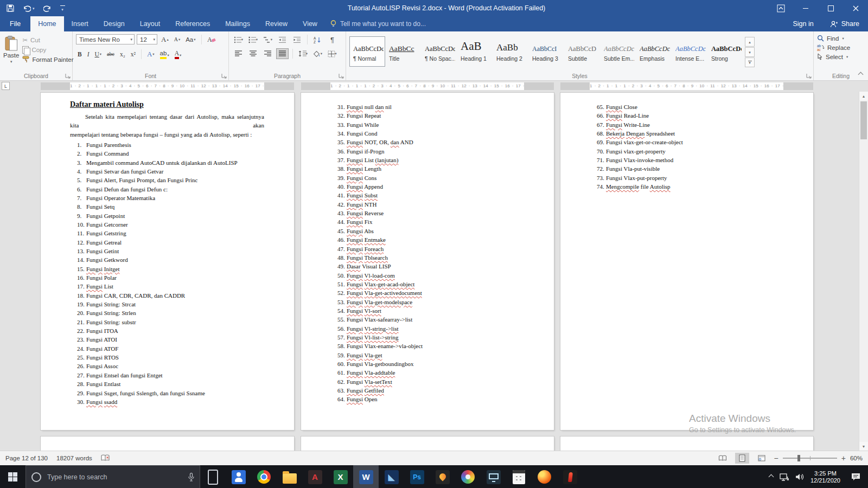 This screenshot has width=868, height=488. Describe the element at coordinates (427, 311) in the screenshot. I see `list-item: 54.Fungsi Vl-sort` at that location.